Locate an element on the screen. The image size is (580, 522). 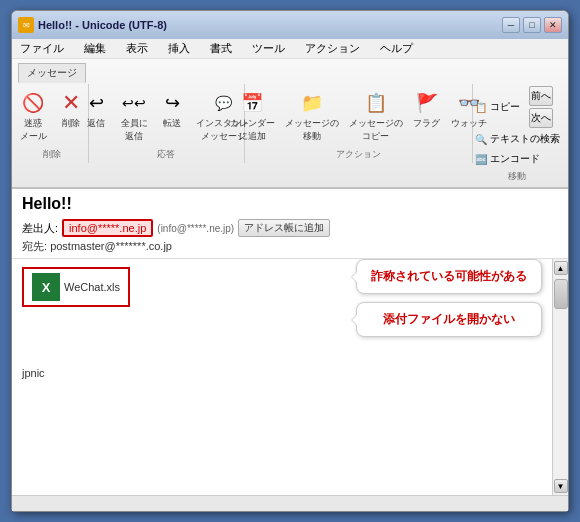
junk-mail-icon: 🚫 is located at coordinates (33, 103).